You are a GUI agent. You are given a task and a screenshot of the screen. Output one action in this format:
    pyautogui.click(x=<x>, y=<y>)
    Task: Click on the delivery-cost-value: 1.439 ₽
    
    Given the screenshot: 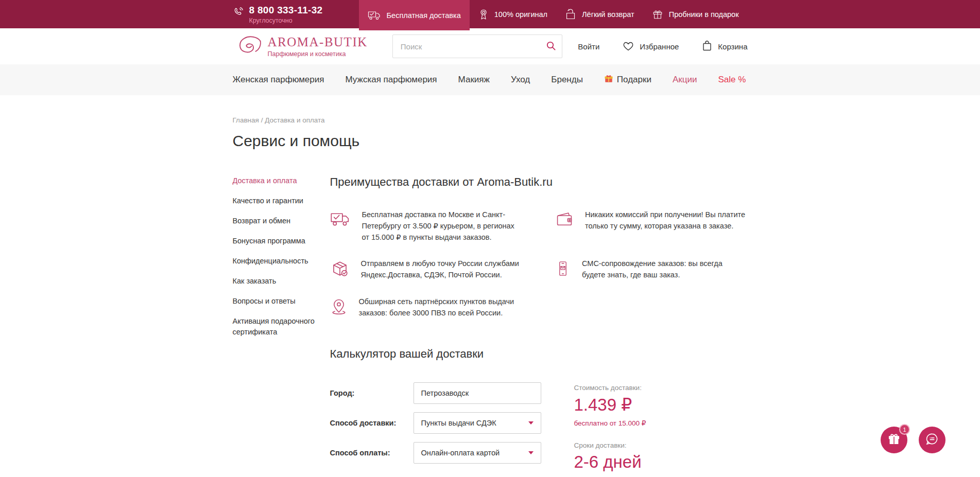 What is the action you would take?
    pyautogui.click(x=641, y=404)
    